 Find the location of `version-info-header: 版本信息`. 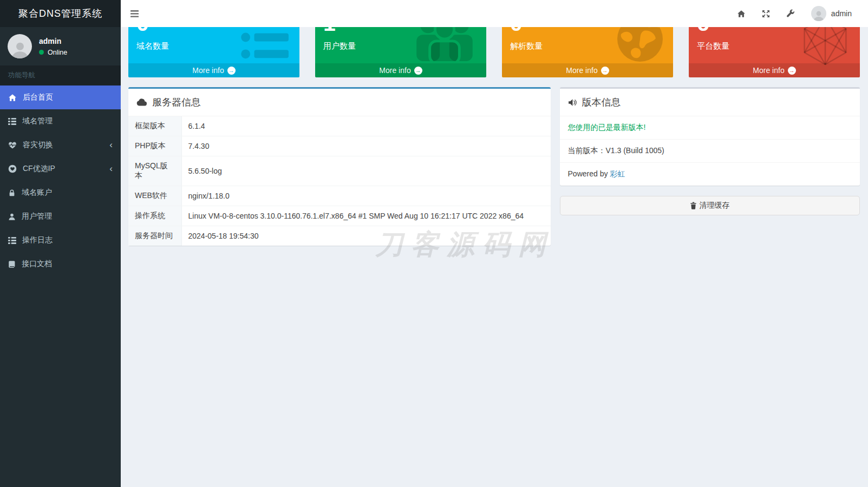

version-info-header: 版本信息 is located at coordinates (710, 103).